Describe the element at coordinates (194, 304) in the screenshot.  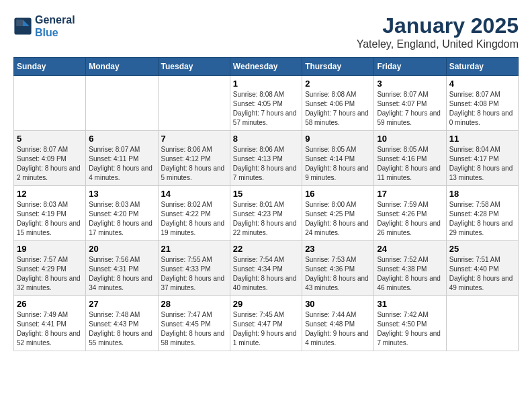
I see `cell-day-number: 28` at that location.